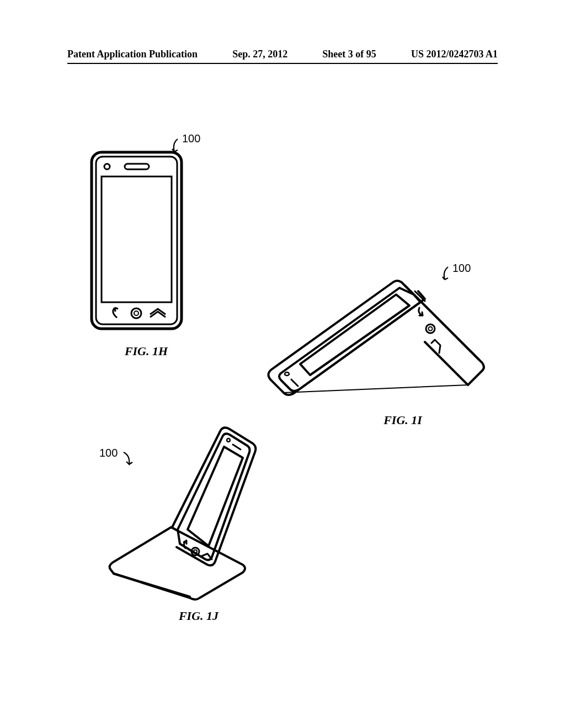 This screenshot has height=728, width=565. What do you see at coordinates (146, 351) in the screenshot?
I see `figure-label: FIG. 1H` at bounding box center [146, 351].